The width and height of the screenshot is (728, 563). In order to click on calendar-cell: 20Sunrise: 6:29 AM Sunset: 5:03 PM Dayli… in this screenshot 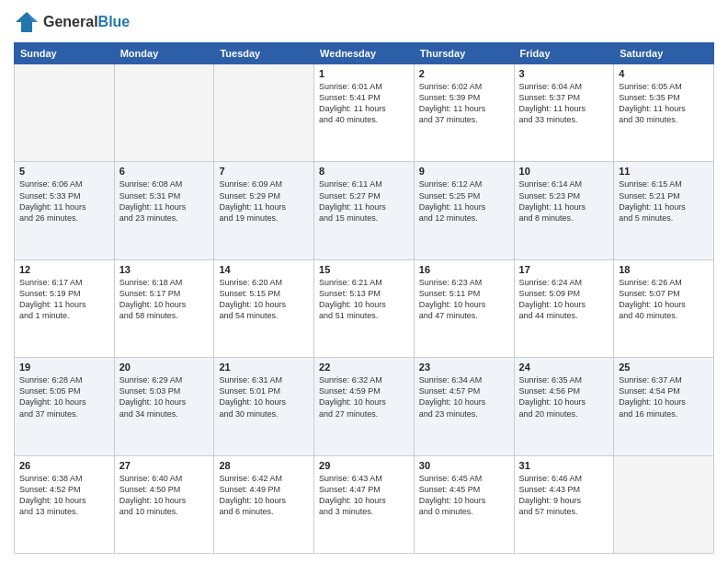, I will do `click(164, 407)`.